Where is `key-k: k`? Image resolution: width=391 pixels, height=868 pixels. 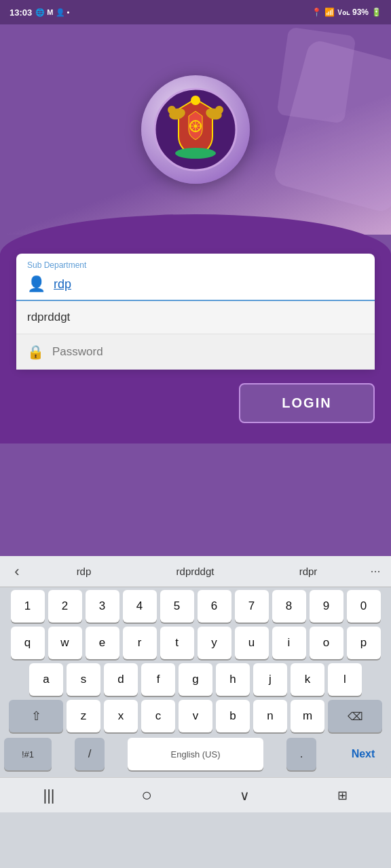 key-k: k is located at coordinates (308, 679).